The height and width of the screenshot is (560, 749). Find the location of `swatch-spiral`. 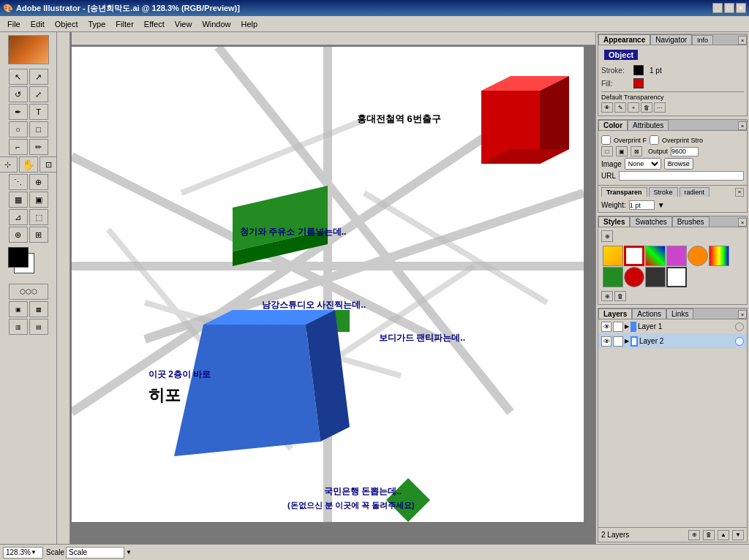

swatch-spiral is located at coordinates (698, 256).